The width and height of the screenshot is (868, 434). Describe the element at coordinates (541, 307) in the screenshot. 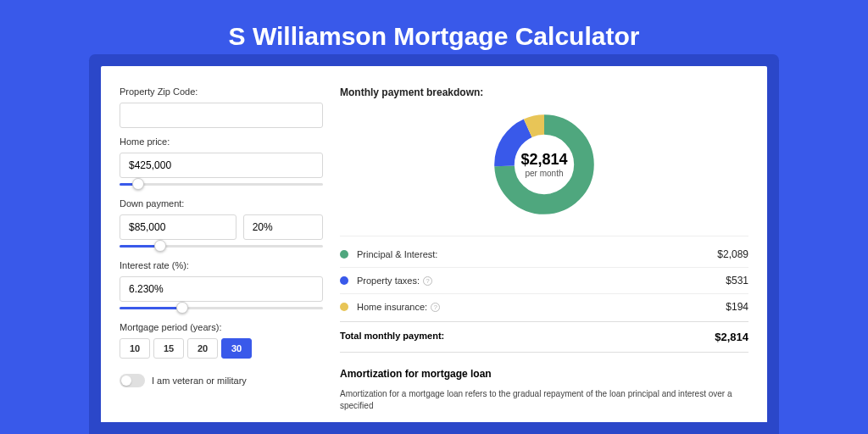

I see `legend-label: Home insurance: ?` at that location.